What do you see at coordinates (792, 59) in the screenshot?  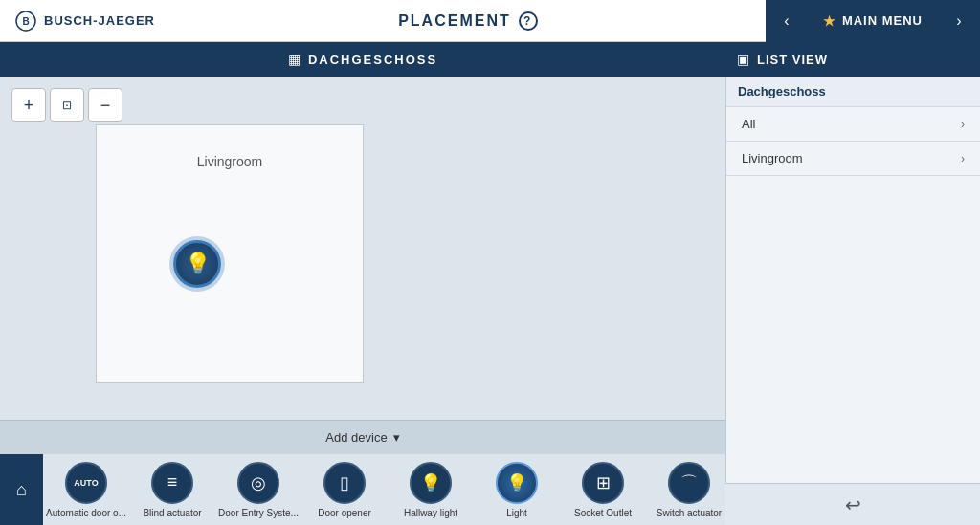 I see `right-panel-label: LIST VIEW` at bounding box center [792, 59].